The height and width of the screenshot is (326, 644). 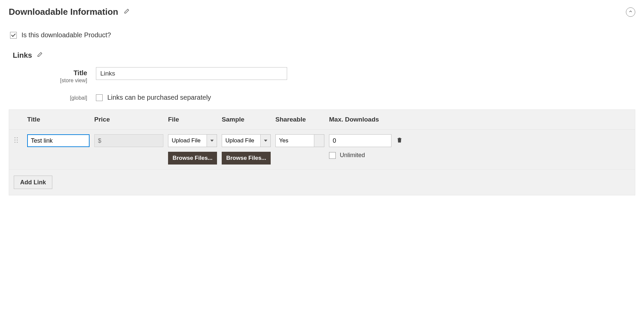 What do you see at coordinates (193, 158) in the screenshot?
I see `file-browse-button: Browse Files...` at bounding box center [193, 158].